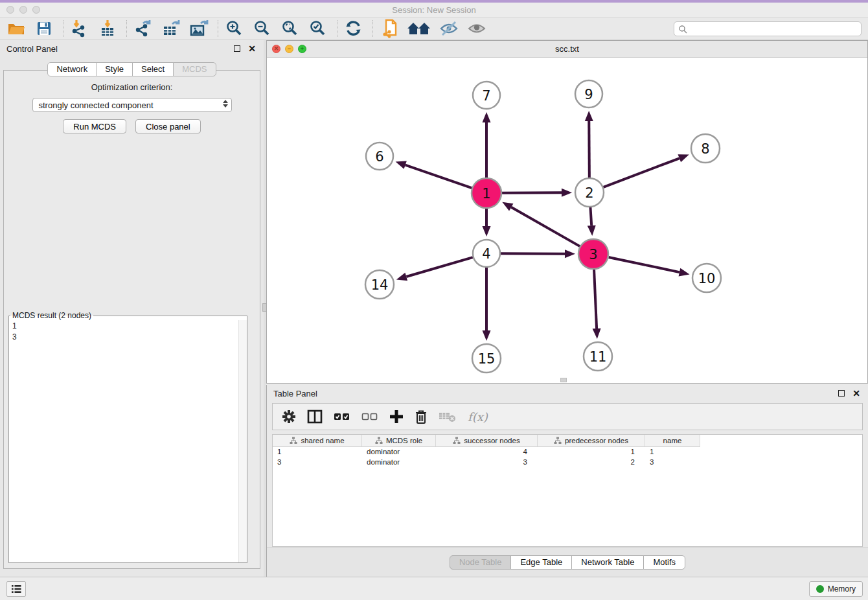  I want to click on zoom-out-button, so click(262, 29).